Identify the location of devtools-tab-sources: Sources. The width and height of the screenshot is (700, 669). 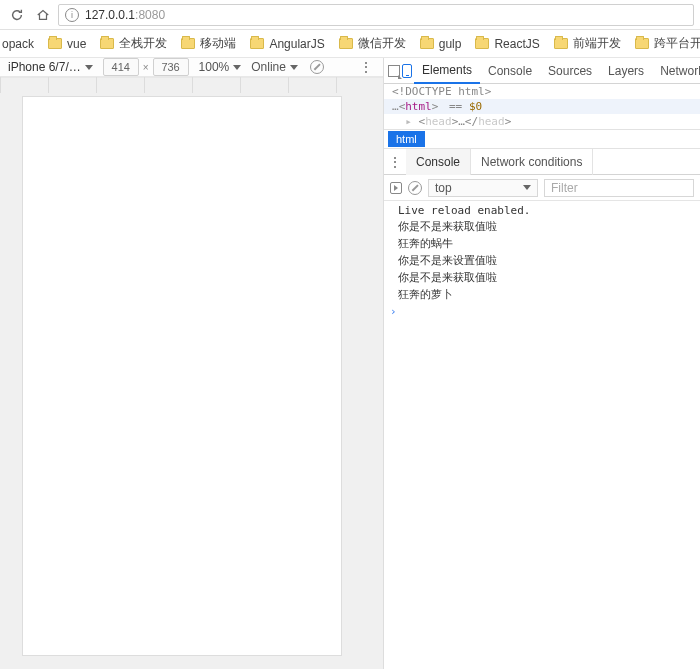
(570, 71).